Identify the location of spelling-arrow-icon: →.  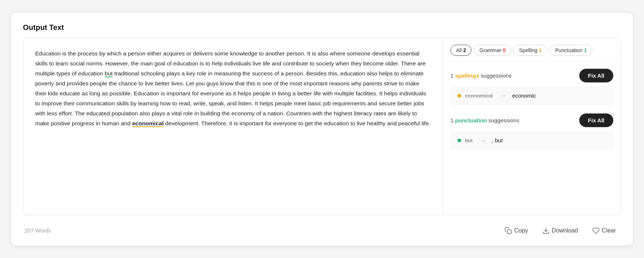
(503, 96).